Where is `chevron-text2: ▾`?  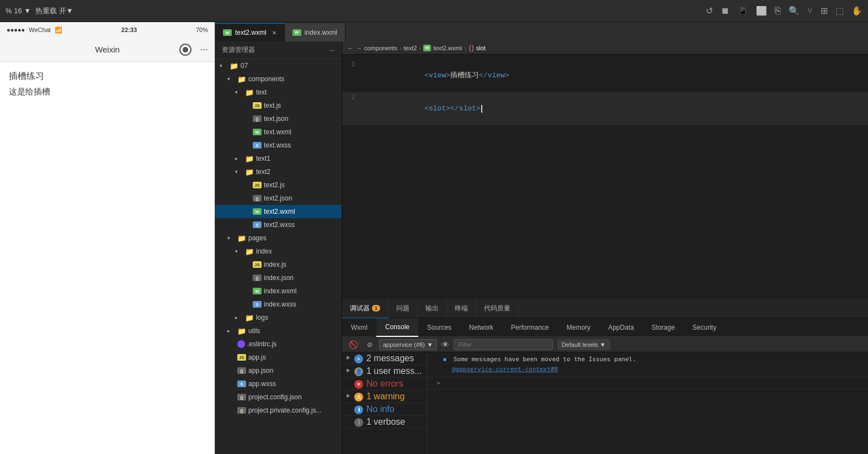
chevron-text2: ▾ is located at coordinates (239, 172).